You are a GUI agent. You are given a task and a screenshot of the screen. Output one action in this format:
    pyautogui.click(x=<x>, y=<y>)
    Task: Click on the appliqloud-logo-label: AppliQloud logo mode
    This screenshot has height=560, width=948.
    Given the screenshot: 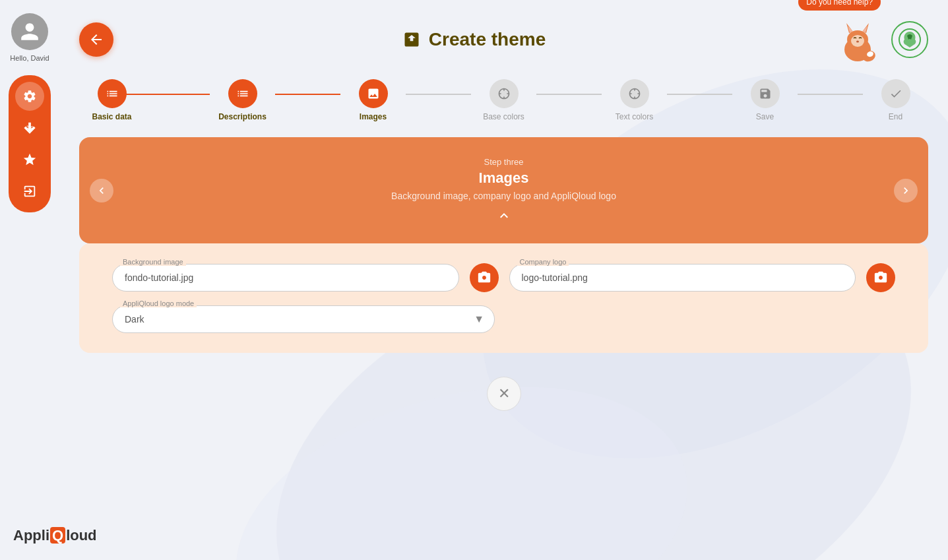 What is the action you would take?
    pyautogui.click(x=158, y=303)
    